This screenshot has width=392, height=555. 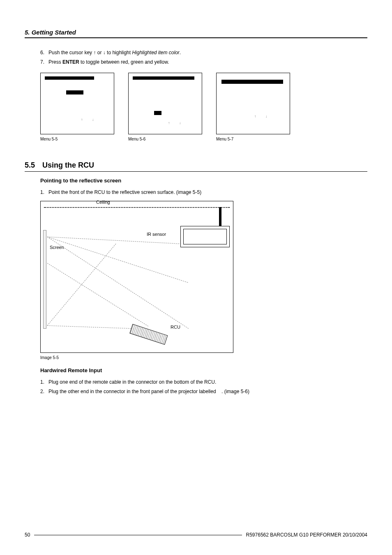 What do you see at coordinates (204, 62) in the screenshot?
I see `step-item: 7. Press ENTER to toggle between red, gr…` at bounding box center [204, 62].